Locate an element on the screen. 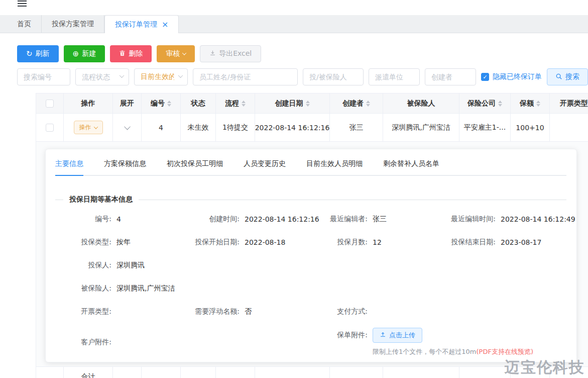  field-label: 投保结束日期: is located at coordinates (467, 242).